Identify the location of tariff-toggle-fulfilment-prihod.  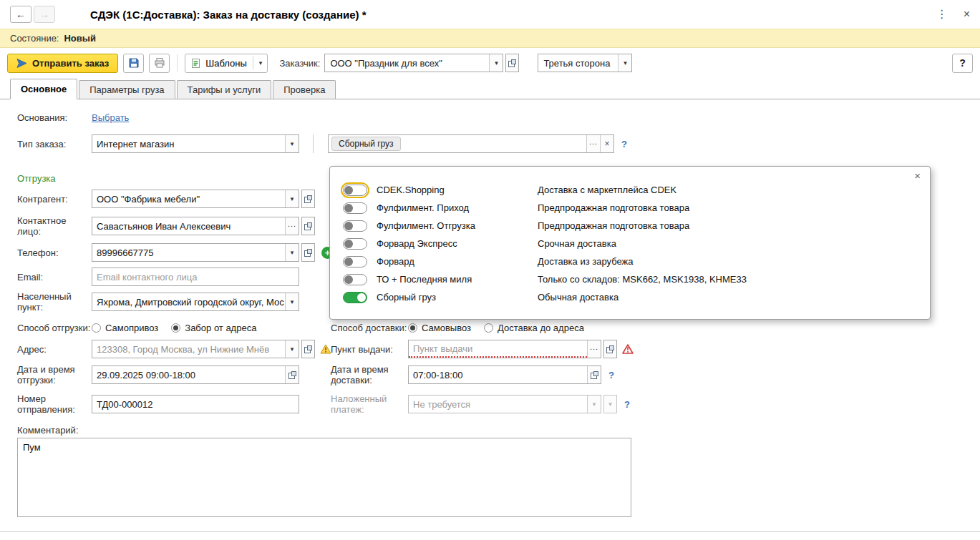
(355, 208).